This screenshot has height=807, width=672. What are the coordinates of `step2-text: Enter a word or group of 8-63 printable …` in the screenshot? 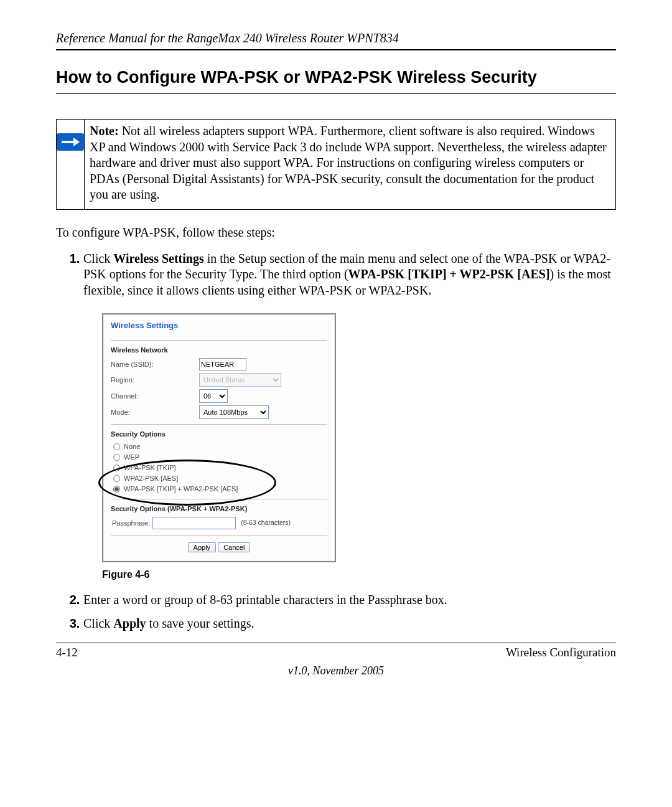 It's located at (265, 600).